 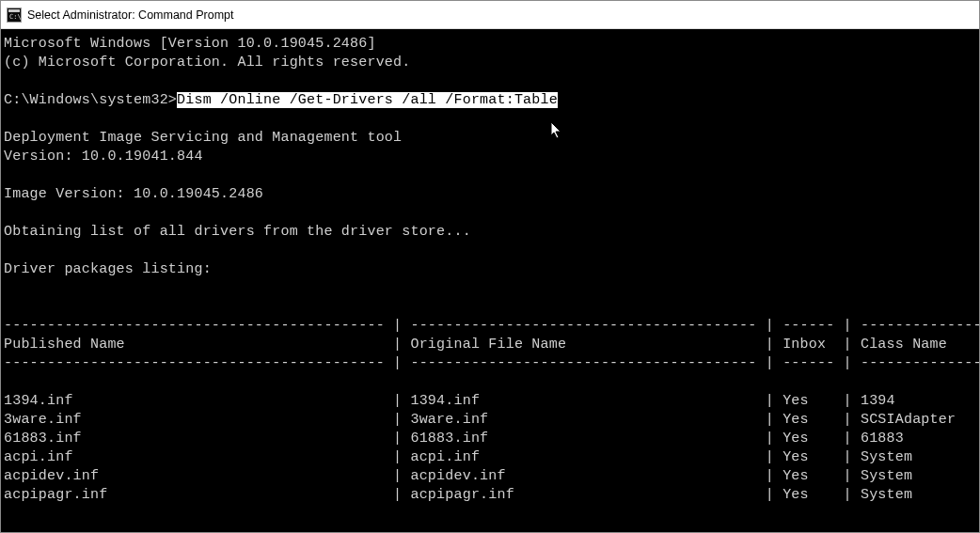 I want to click on table-row: 61883.inf | 61883.inf | Yes | 61883 |, so click(x=491, y=438).